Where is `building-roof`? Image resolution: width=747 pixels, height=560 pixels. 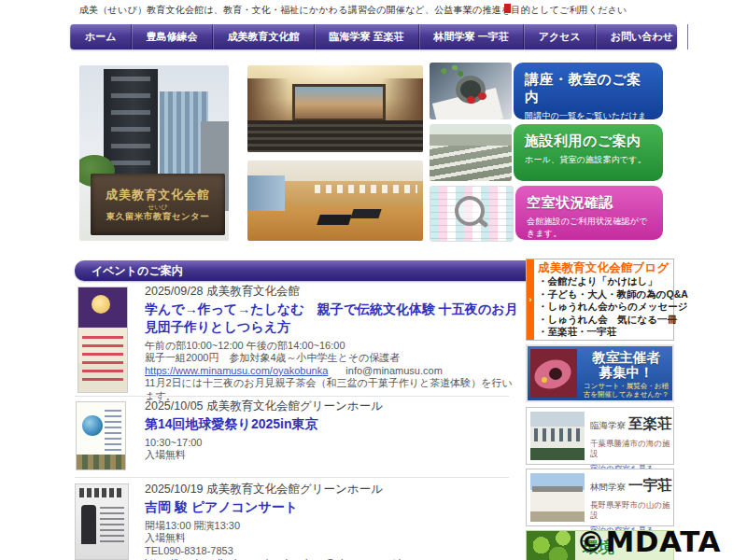
building-roof is located at coordinates (557, 489).